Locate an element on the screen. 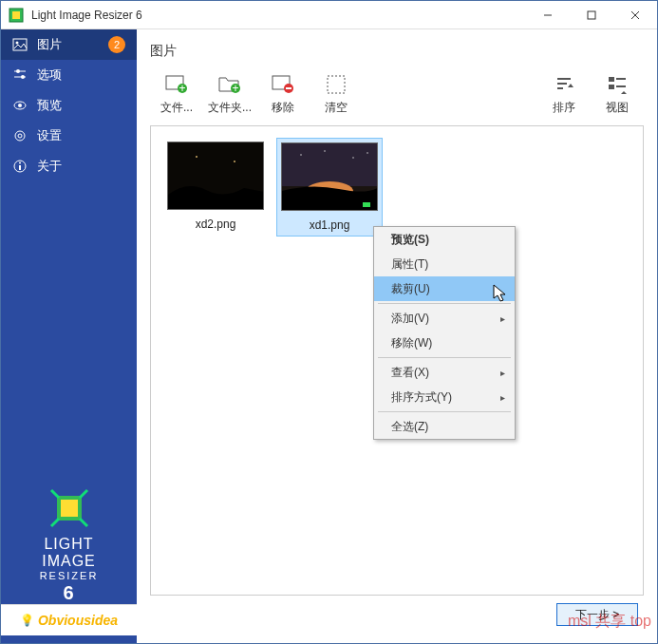  sidebar-branding: LIGHT IMAGE RESIZER 6 💡 Obviousidea is located at coordinates (68, 562).